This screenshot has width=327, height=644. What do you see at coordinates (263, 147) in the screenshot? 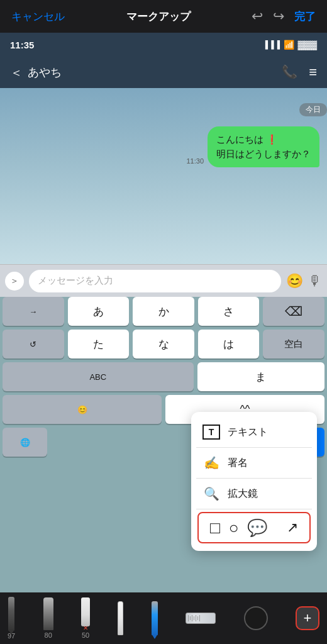
I see `message-text: こんにちは ❗明日はどうしますか？` at bounding box center [263, 147].